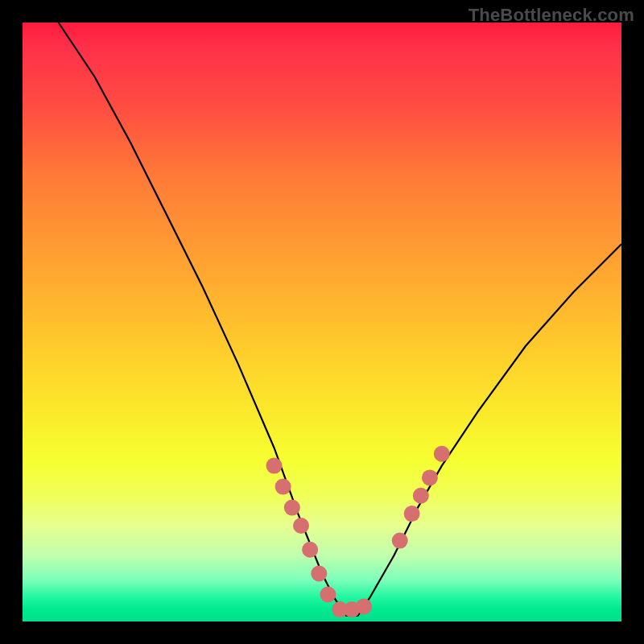  What do you see at coordinates (358, 531) in the screenshot?
I see `marker-group` at bounding box center [358, 531].